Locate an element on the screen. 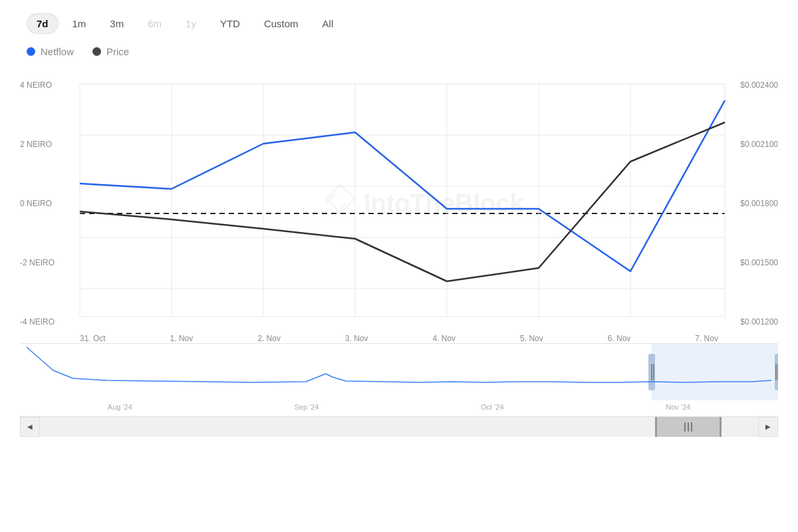 The height and width of the screenshot is (532, 798). scroll-left-arrow: ◀ is located at coordinates (30, 427).